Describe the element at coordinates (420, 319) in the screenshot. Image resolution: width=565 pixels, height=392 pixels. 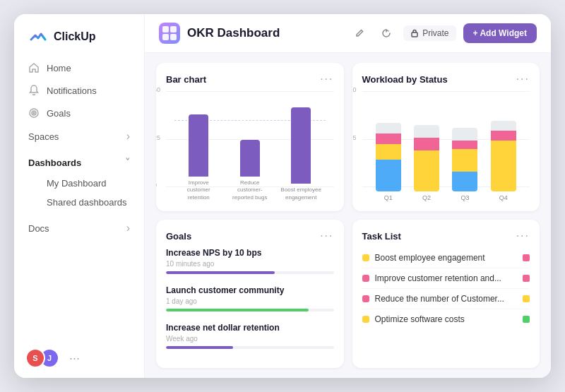
I see `task-name-3: Optimize software costs` at that location.